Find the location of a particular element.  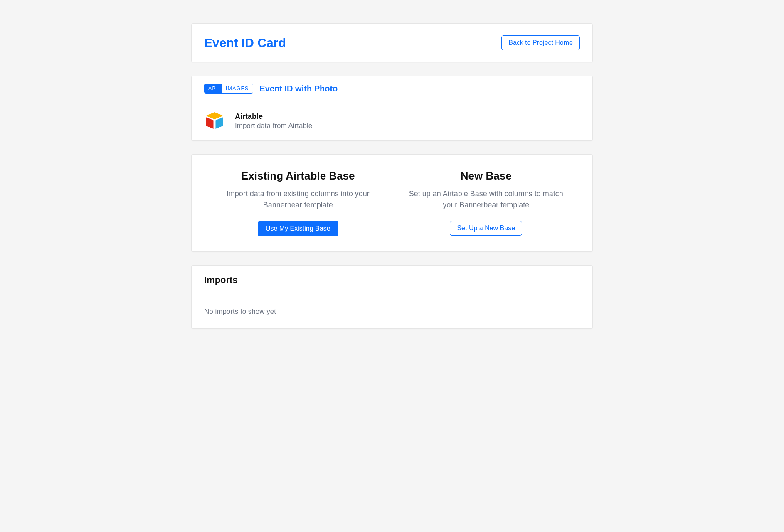

integration-card: API IMAGES Event ID with Photo Airtable … is located at coordinates (392, 108).